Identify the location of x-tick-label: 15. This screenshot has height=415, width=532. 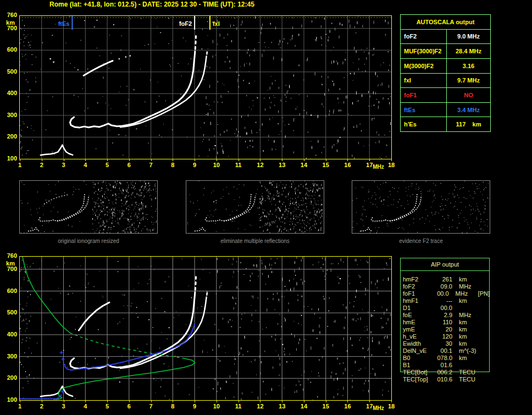
(326, 406).